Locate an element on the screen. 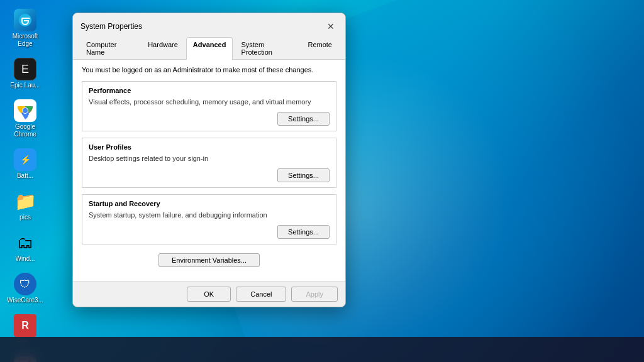  close-button: ✕ is located at coordinates (331, 26).